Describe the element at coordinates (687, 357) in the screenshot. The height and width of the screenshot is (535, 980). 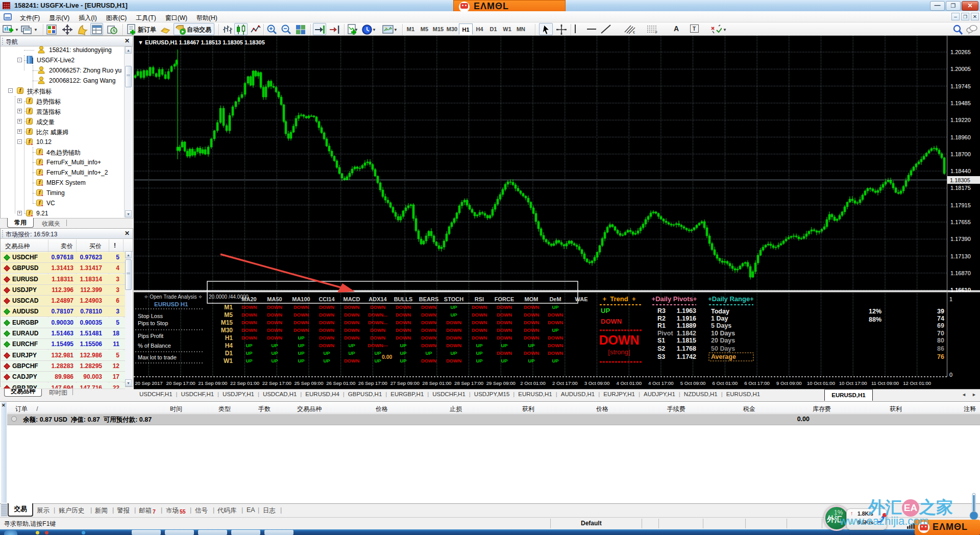
I see `svg-text: 1.1742` at that location.